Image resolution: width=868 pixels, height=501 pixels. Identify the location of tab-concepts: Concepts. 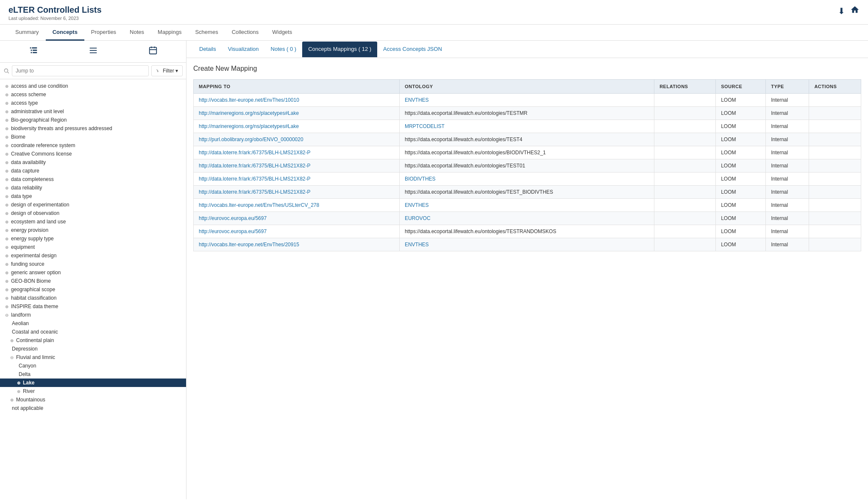
(65, 33).